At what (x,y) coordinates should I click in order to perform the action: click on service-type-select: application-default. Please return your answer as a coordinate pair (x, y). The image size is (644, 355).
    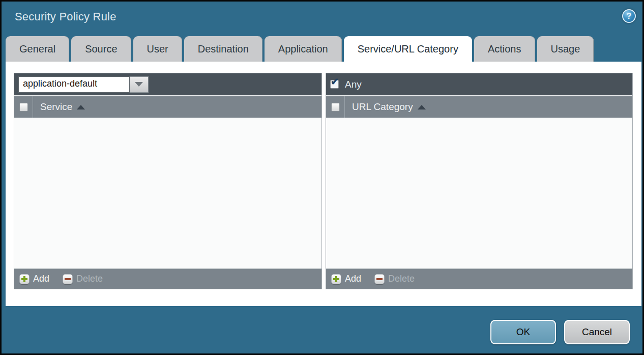
    Looking at the image, I should click on (83, 85).